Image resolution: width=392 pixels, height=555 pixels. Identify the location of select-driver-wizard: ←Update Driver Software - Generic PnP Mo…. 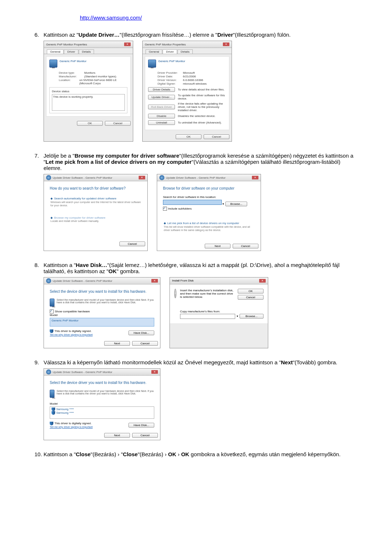
(102, 313).